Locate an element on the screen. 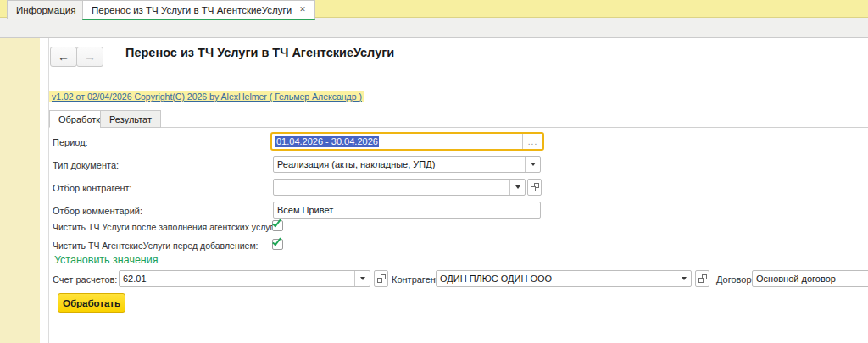  clear-services-label: Чистить ТЧ Услуги после заполнения агент… is located at coordinates (164, 227).